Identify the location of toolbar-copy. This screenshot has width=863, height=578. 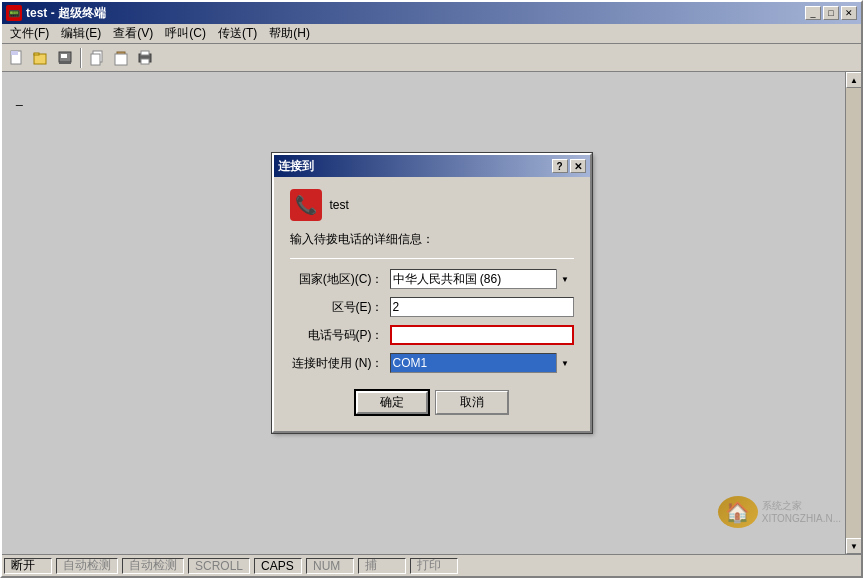
(97, 58).